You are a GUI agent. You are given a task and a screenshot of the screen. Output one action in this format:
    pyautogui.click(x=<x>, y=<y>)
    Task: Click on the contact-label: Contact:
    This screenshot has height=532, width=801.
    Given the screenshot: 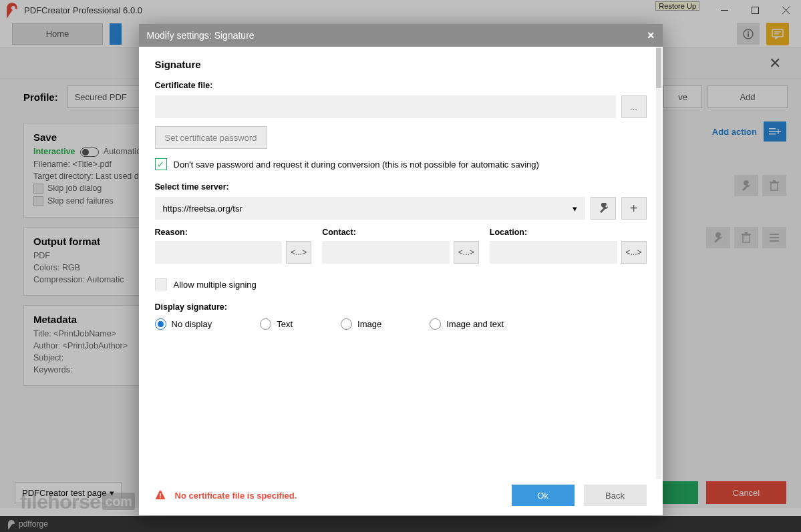 What is the action you would take?
    pyautogui.click(x=401, y=232)
    